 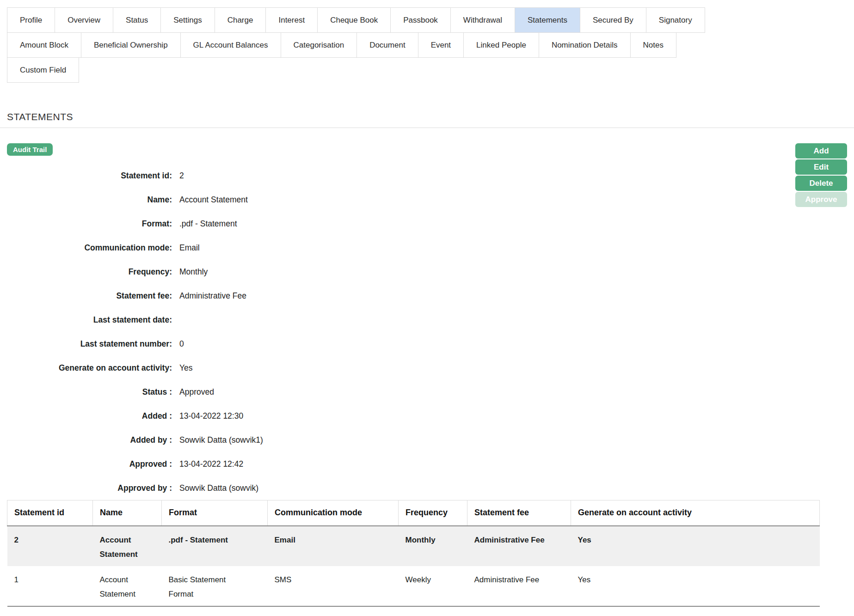 What do you see at coordinates (333, 546) in the screenshot?
I see `cell-communication-mode: Email` at bounding box center [333, 546].